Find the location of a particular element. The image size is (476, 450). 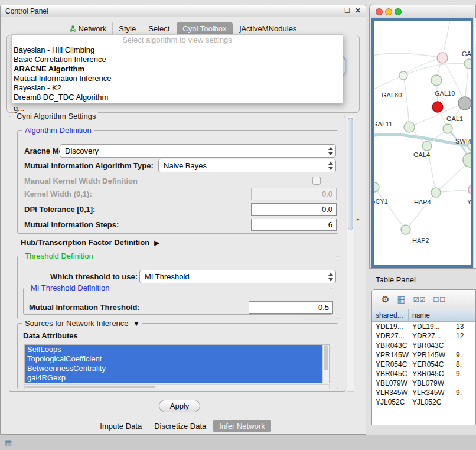

mi-steps-field: 6 is located at coordinates (294, 224).